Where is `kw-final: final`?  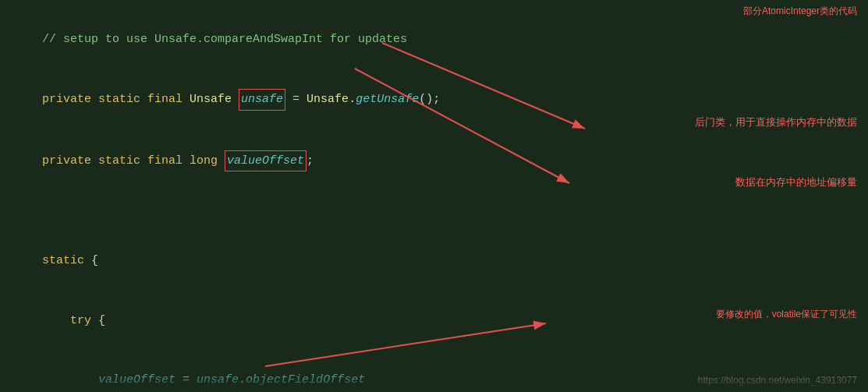
kw-final: final is located at coordinates (168, 100).